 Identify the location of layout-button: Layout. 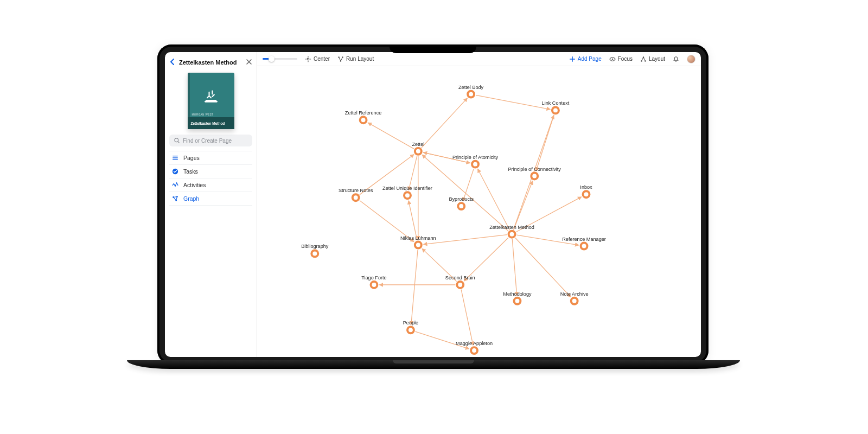
(653, 59).